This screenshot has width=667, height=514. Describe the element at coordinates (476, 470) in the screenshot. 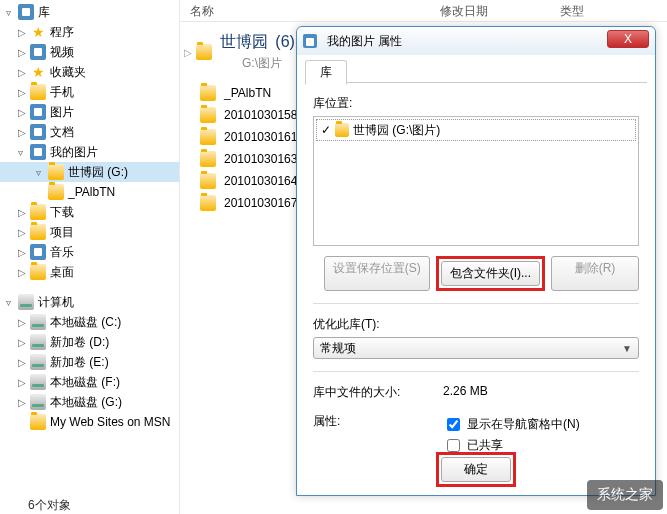

I see `highlight-box: 确定` at that location.